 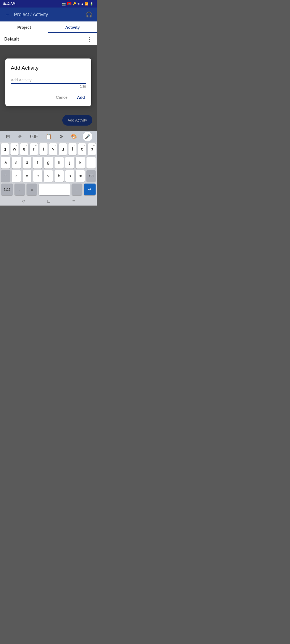 What do you see at coordinates (82, 4) in the screenshot?
I see `signal-icon: ▲` at bounding box center [82, 4].